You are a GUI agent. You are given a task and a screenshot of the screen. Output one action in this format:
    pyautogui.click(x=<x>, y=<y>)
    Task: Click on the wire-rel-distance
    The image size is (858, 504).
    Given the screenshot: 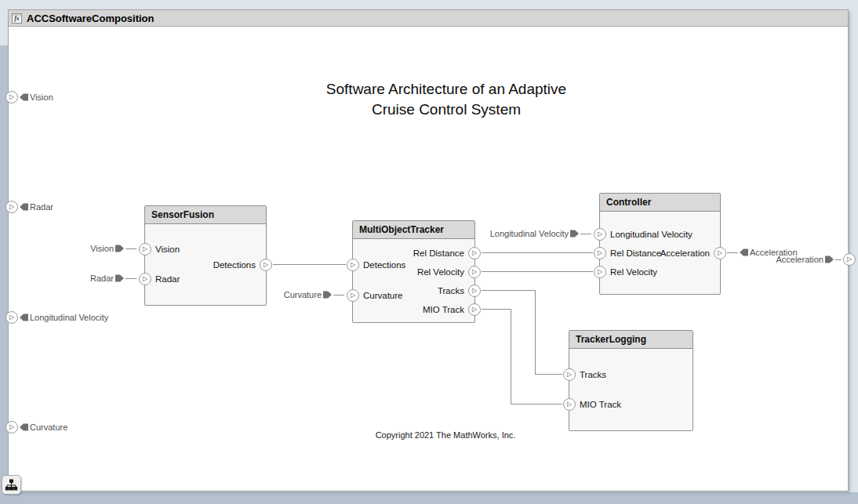 What is the action you would take?
    pyautogui.click(x=537, y=252)
    